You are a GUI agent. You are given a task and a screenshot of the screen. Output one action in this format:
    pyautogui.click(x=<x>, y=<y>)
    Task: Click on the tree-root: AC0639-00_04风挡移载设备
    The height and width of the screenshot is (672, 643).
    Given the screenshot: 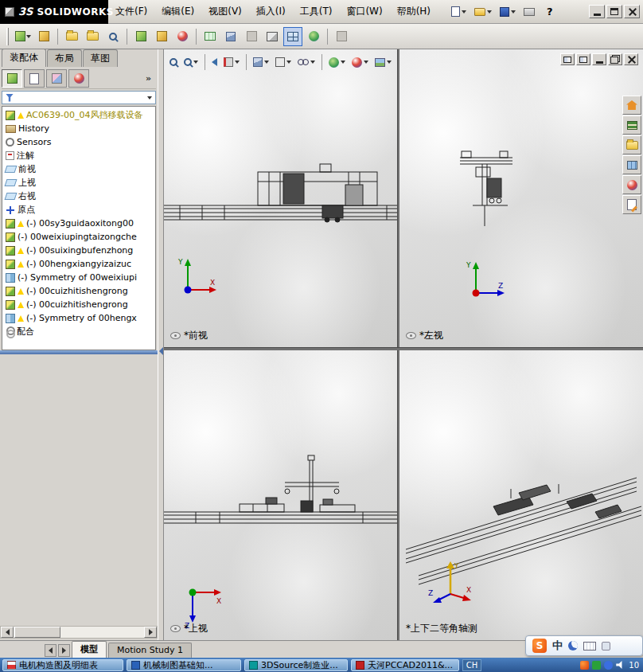 What is the action you would take?
    pyautogui.click(x=80, y=115)
    